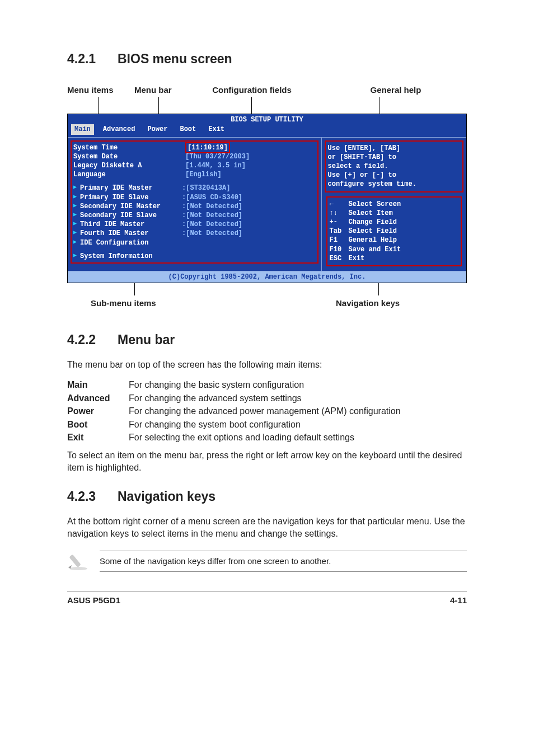 This screenshot has width=534, height=756. Describe the element at coordinates (216, 129) in the screenshot. I see `bios-tab-exit: Exit` at that location.